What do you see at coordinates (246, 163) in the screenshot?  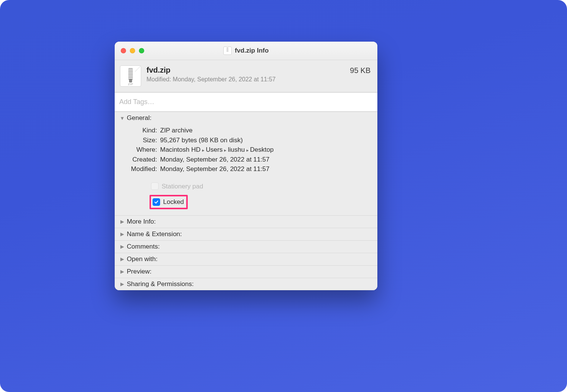 I see `section-general: ▼ General: Kind: ZIP archive Size: 95,26…` at bounding box center [246, 163].